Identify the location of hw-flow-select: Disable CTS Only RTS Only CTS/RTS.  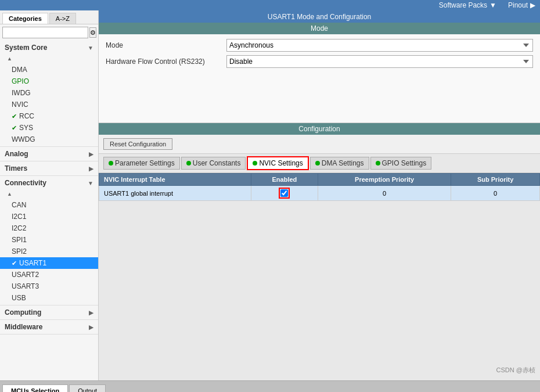
(380, 62).